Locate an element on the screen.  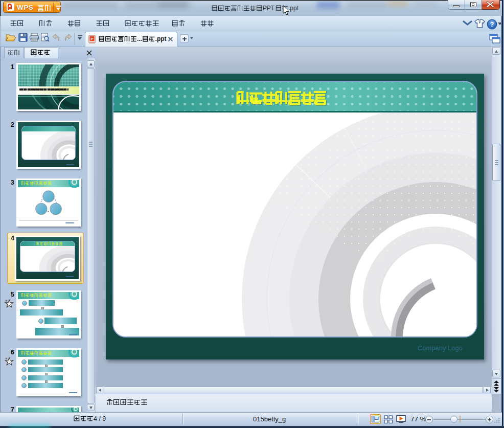
svg-text: P is located at coordinates (92, 39).